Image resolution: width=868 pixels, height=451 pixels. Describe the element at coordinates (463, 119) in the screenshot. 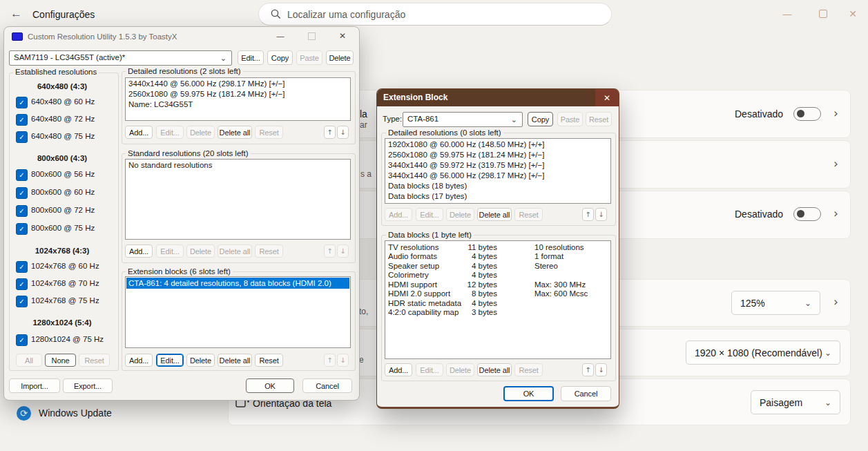

I see `type-dropdown: CTA-861 ⌄` at that location.